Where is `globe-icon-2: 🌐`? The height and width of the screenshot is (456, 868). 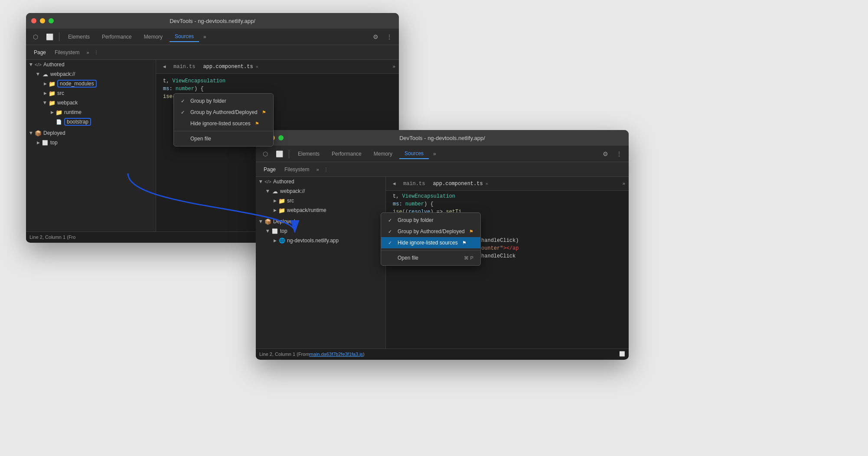
globe-icon-2: 🌐 is located at coordinates (282, 241).